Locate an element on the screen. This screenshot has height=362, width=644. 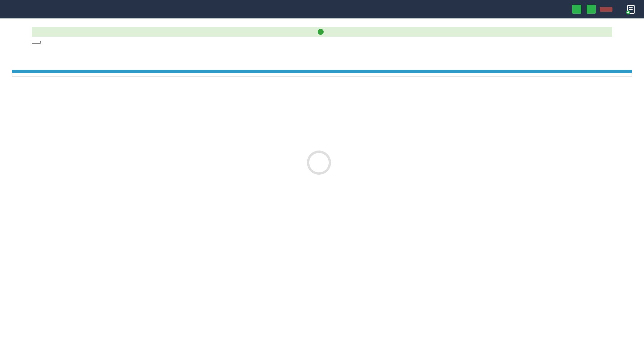
signature-match-banner is located at coordinates (322, 32).